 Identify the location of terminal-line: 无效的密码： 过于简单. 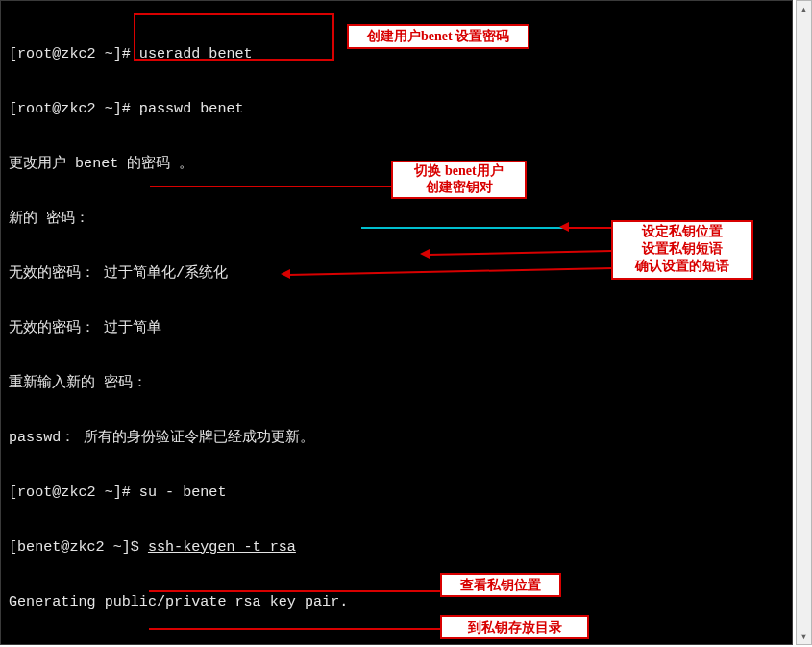
(400, 329).